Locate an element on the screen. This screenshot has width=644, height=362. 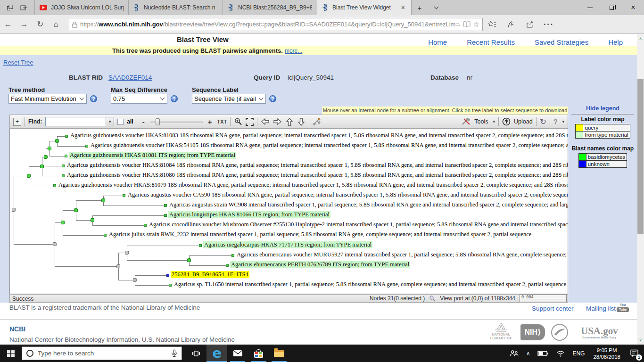
nav-recent-results-link: Recent Results is located at coordinates (491, 42).